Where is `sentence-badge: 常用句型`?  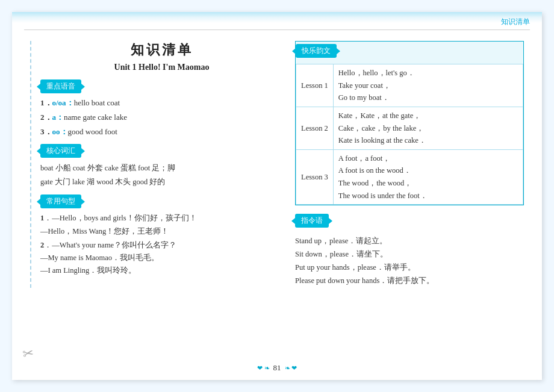 sentence-badge: 常用句型 is located at coordinates (61, 201).